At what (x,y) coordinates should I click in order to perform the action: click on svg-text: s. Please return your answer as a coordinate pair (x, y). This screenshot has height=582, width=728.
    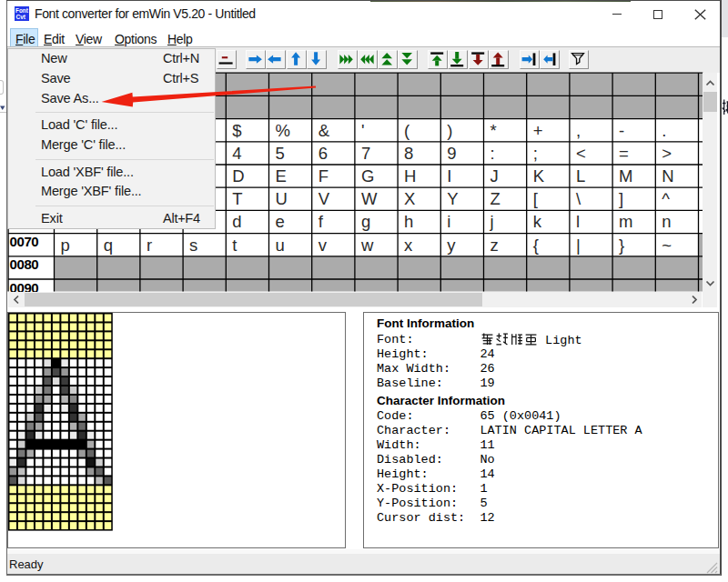
    Looking at the image, I should click on (193, 246).